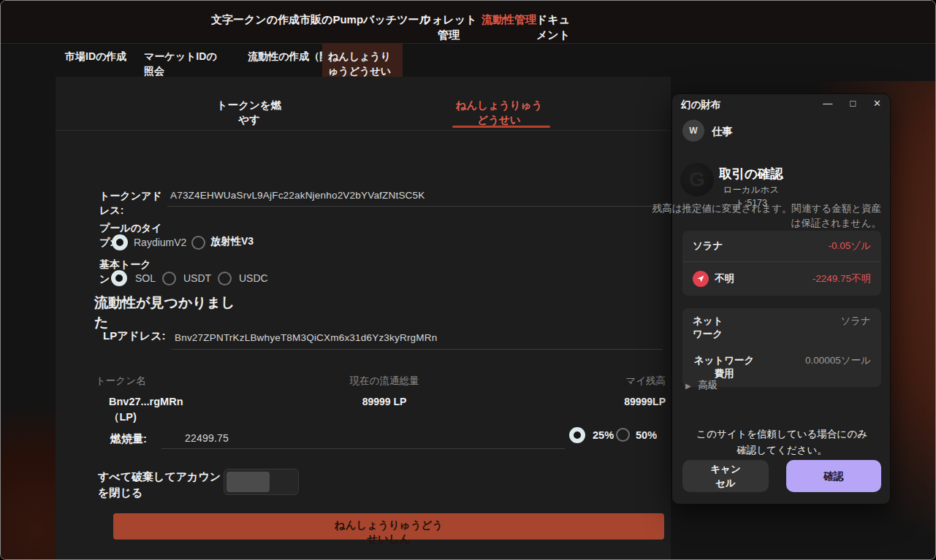 The width and height of the screenshot is (936, 560). What do you see at coordinates (449, 27) in the screenshot?
I see `nav-item-wallet: ウォレット管理` at bounding box center [449, 27].